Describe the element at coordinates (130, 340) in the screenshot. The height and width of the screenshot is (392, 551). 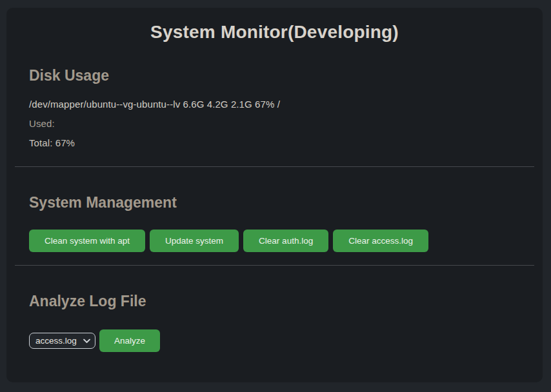
I see `analyze-button: Analyze` at that location.